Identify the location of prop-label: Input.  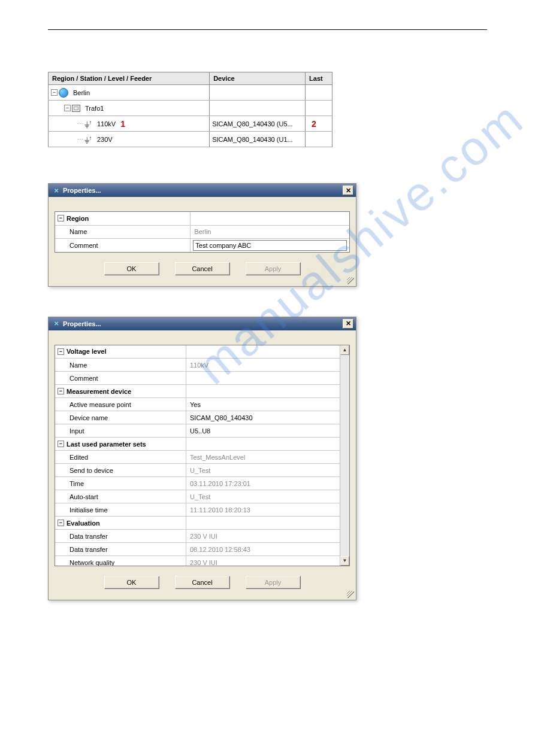
(121, 431).